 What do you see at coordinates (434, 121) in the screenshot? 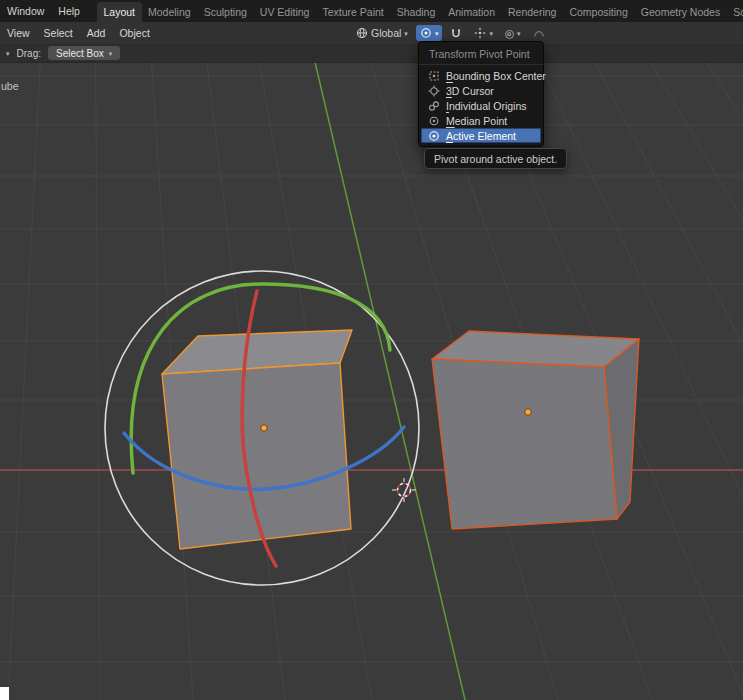
I see `median-point-icon` at bounding box center [434, 121].